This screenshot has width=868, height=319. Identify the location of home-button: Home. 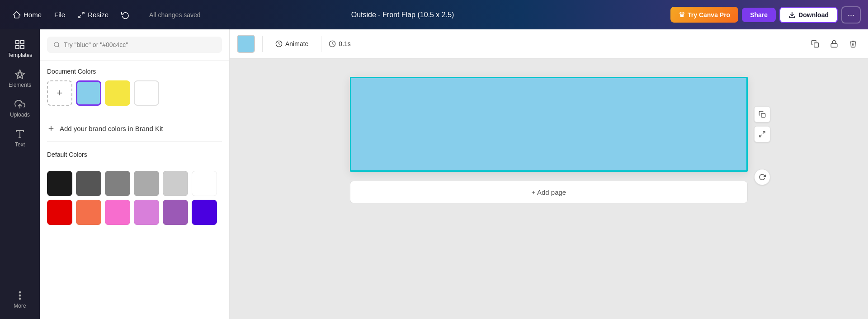
(27, 15).